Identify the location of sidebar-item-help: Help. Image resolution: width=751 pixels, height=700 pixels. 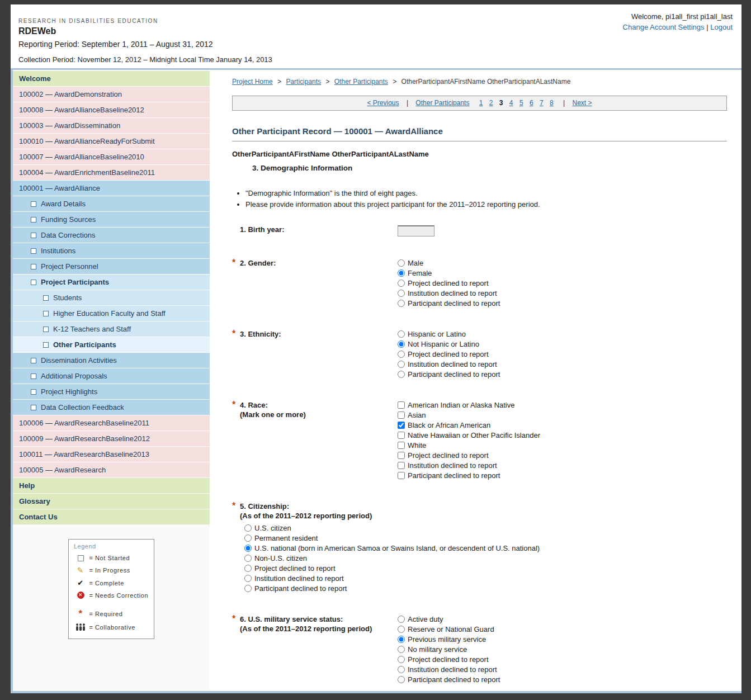
(111, 485).